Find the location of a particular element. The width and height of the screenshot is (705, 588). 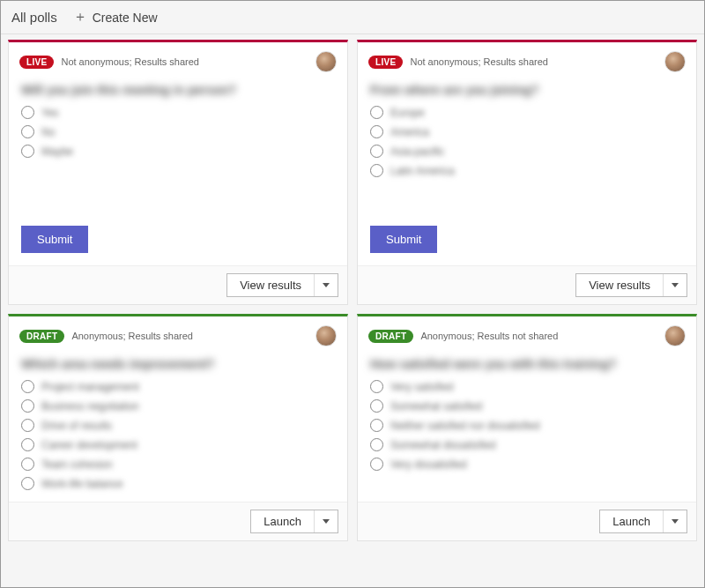

poll-option: Very dissatisfied is located at coordinates (527, 464).